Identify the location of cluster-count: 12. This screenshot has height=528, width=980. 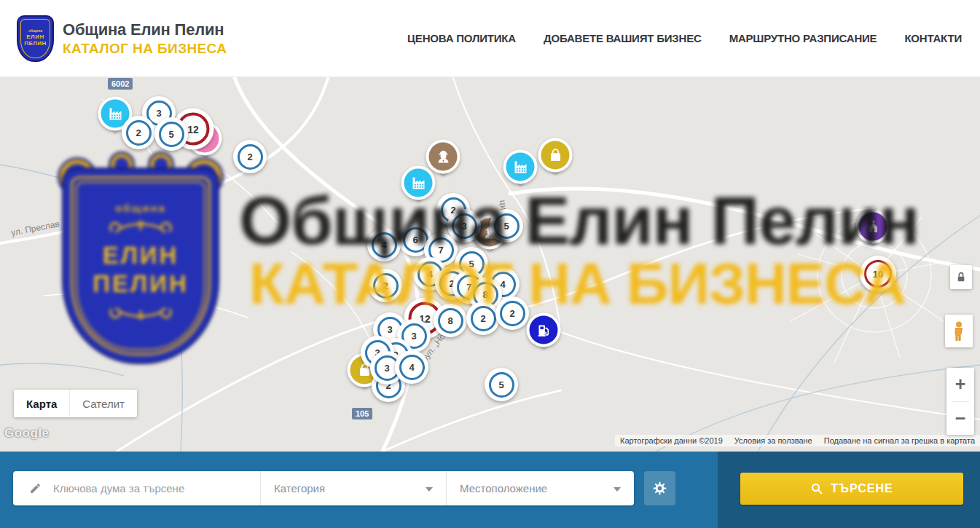
(193, 129).